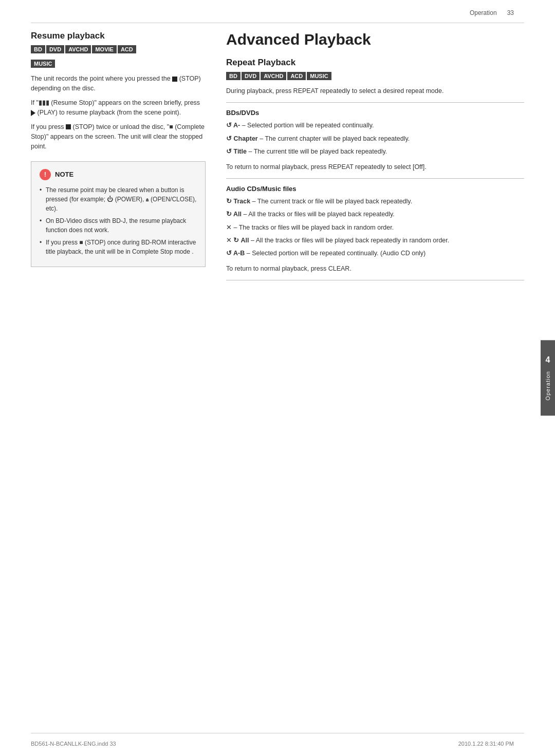 The width and height of the screenshot is (555, 756). What do you see at coordinates (78, 49) in the screenshot?
I see `badge-avchd: AVCHD` at bounding box center [78, 49].